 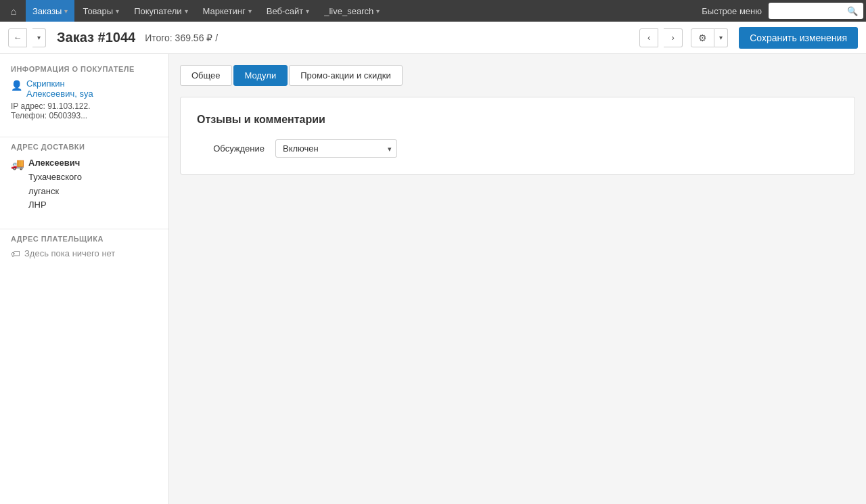 I want to click on nav-website-arrow: ▾, so click(x=307, y=11).